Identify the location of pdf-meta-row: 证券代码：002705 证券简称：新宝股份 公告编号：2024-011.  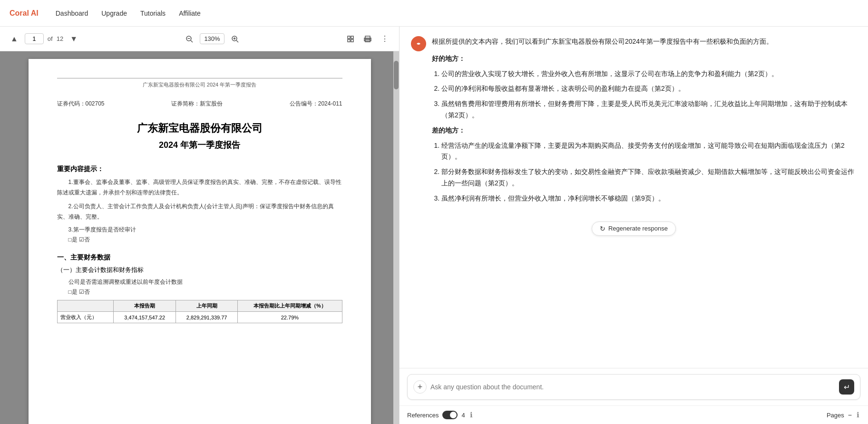
(200, 104).